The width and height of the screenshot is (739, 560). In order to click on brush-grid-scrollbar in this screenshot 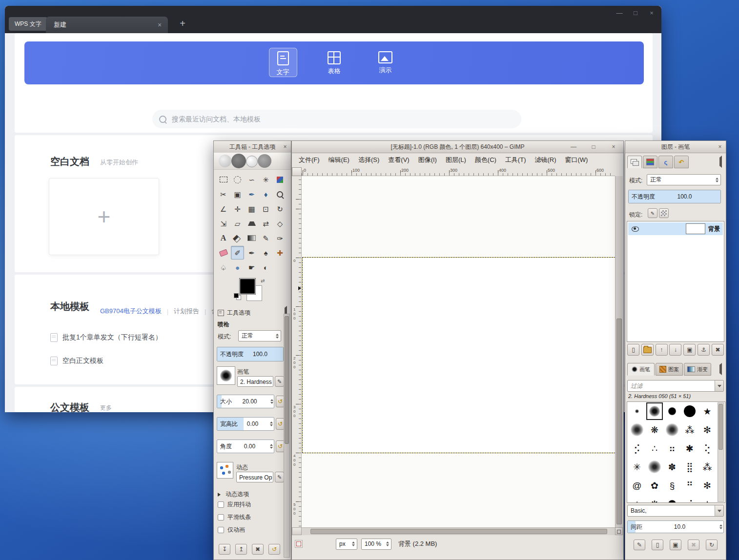, I will do `click(720, 452)`.